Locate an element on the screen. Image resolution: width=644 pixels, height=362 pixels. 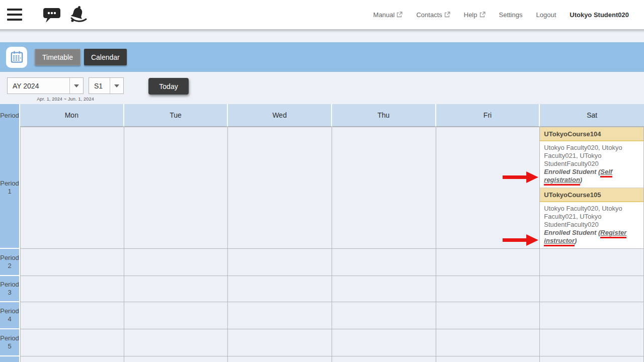
cell-fri-p1 is located at coordinates (488, 188).